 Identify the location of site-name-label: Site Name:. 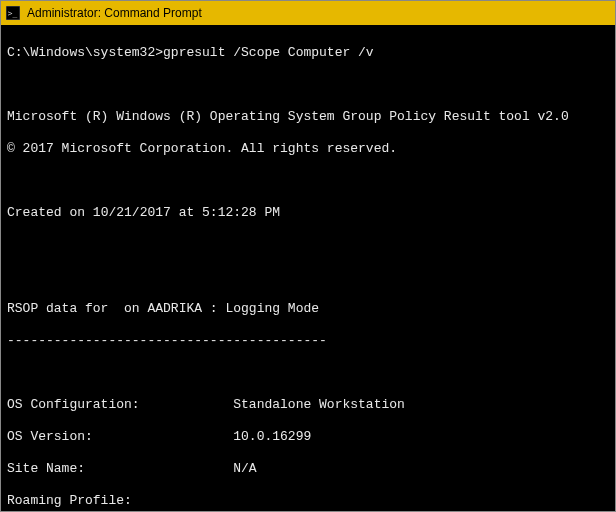
(46, 468).